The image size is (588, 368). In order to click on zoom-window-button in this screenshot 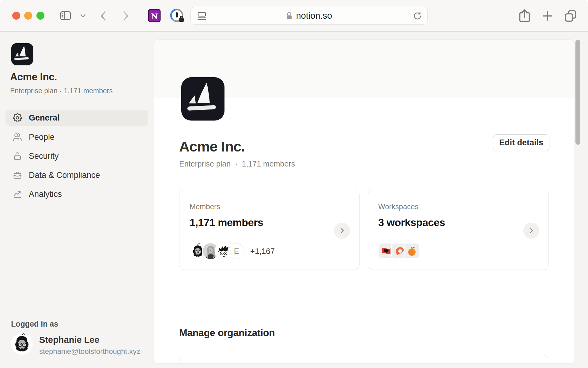, I will do `click(40, 16)`.